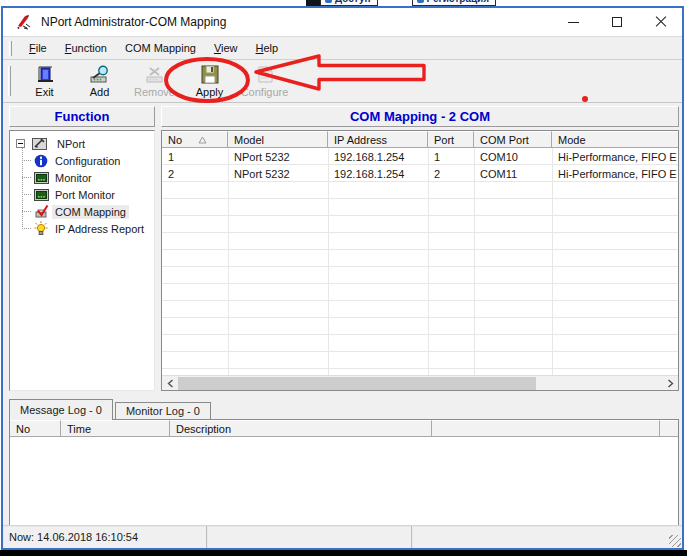 This screenshot has height=556, width=687. Describe the element at coordinates (170, 384) in the screenshot. I see `scroll-left-icon` at that location.